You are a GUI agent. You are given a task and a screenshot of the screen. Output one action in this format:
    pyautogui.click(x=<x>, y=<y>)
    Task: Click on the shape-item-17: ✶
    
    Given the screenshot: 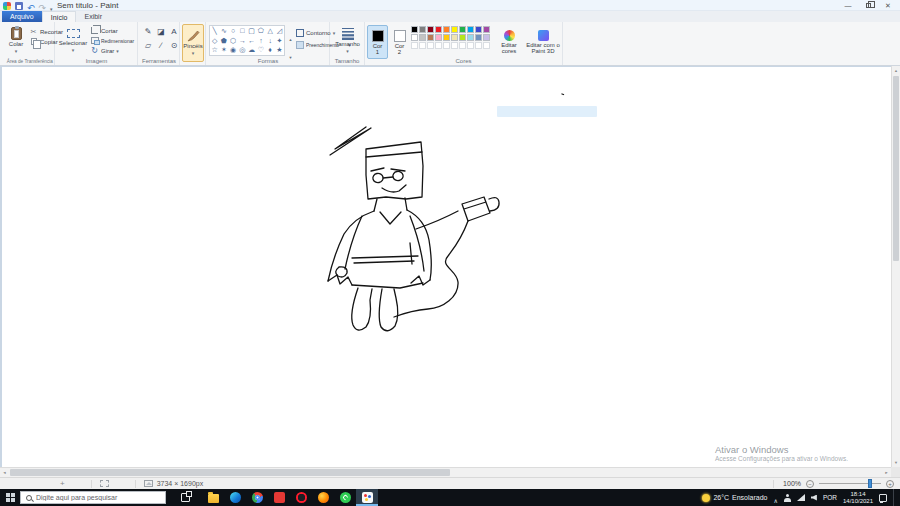 What is the action you would take?
    pyautogui.click(x=224, y=50)
    